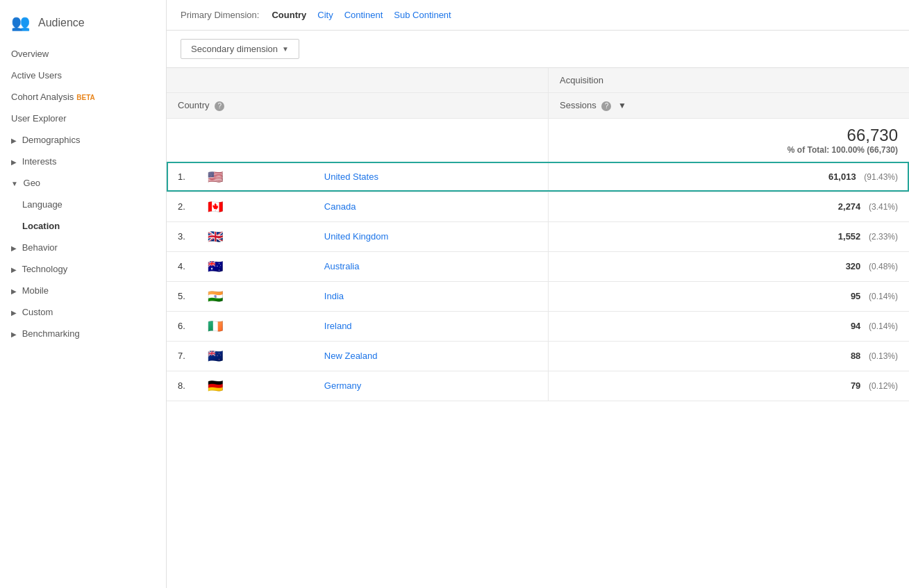 The image size is (909, 588). I want to click on country-link: Canada, so click(340, 207).